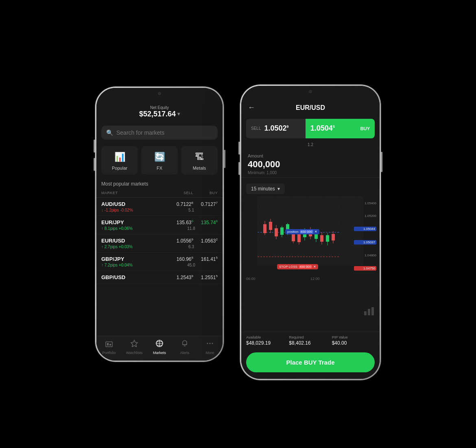 The width and height of the screenshot is (476, 448). What do you see at coordinates (353, 337) in the screenshot?
I see `pip-label: PIP Value` at bounding box center [353, 337].